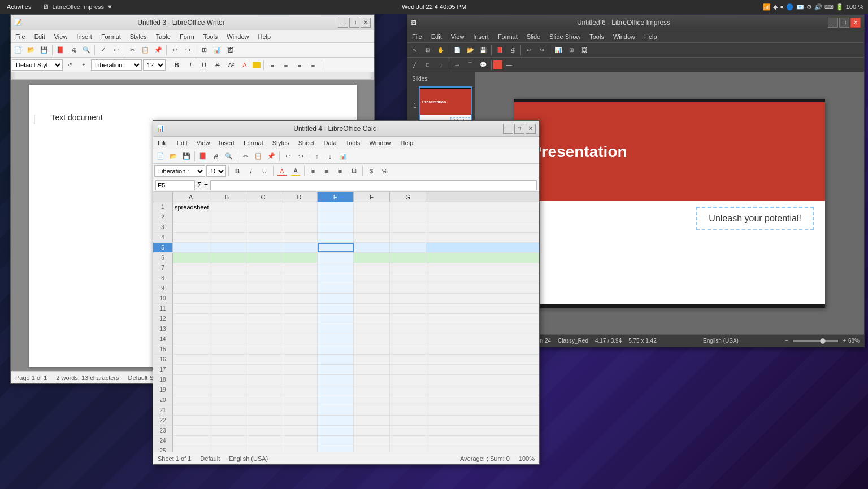 The image size is (868, 489). I want to click on calc-cell-E25, so click(336, 449).